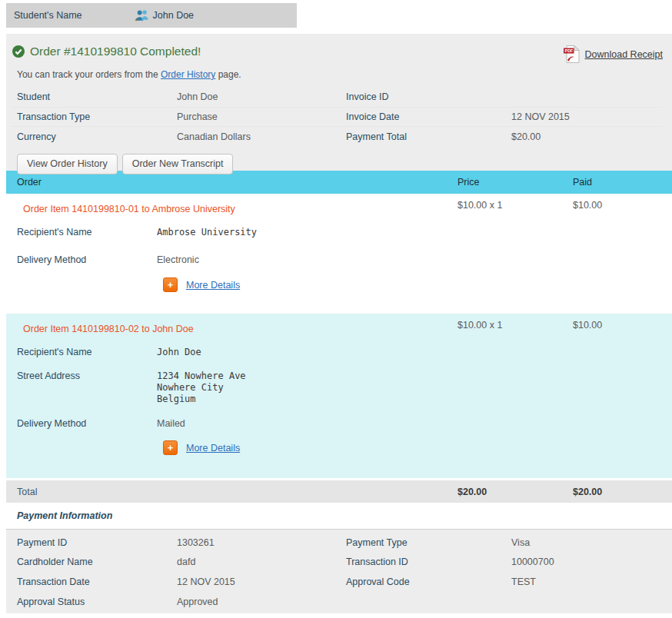  I want to click on delivery-method-row: Delivery Method Electronic, so click(341, 260).